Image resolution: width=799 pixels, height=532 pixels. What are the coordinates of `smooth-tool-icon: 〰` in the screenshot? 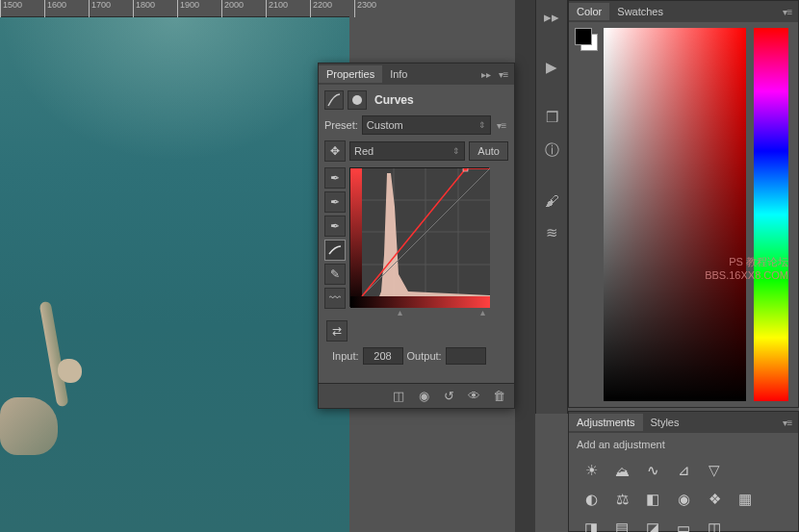 It's located at (335, 298).